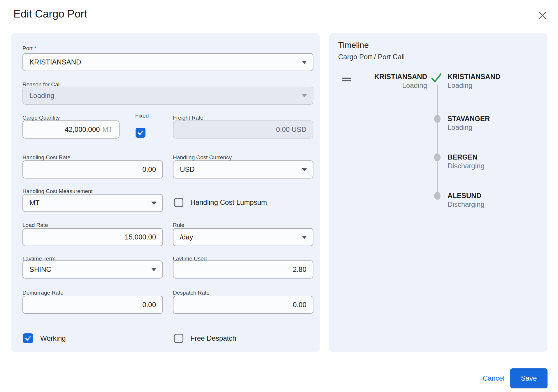 The image size is (558, 392). I want to click on timeline-stop: BERGEN Discharging, so click(466, 162).